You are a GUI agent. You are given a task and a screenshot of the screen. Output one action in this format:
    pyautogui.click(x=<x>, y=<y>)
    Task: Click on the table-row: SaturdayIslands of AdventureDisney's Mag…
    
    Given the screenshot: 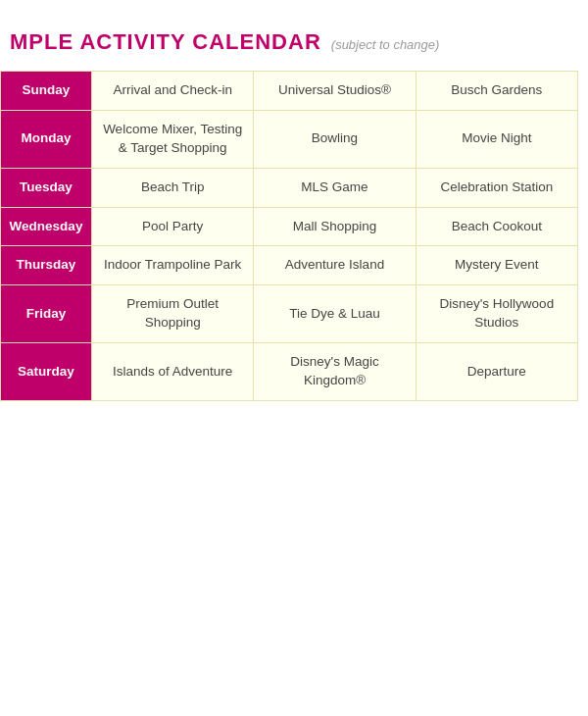 What is the action you would take?
    pyautogui.click(x=290, y=373)
    